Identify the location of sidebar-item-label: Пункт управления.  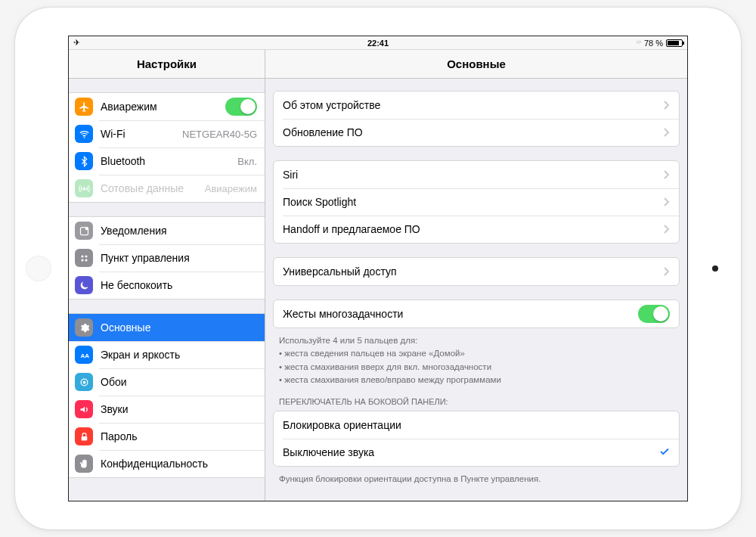
(145, 258).